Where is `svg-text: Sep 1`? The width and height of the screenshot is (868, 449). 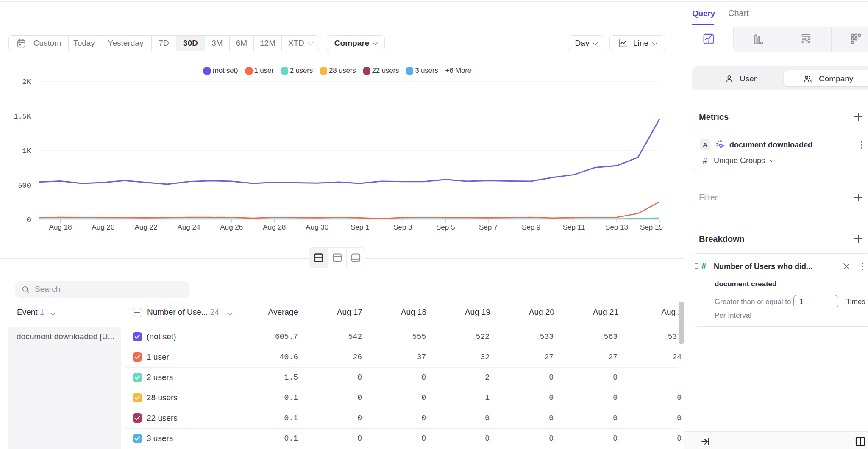 svg-text: Sep 1 is located at coordinates (360, 227).